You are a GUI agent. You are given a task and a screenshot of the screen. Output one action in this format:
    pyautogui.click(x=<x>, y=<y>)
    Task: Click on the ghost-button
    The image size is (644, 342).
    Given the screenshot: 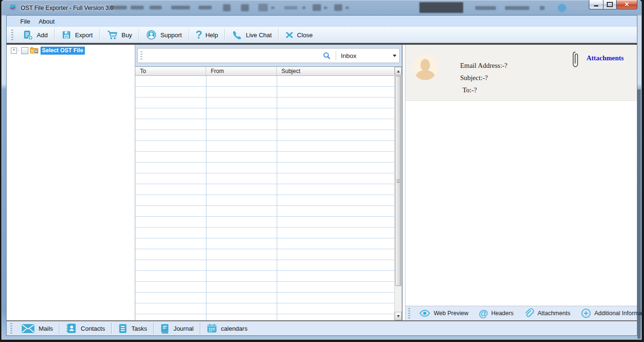 What is the action you would take?
    pyautogui.click(x=441, y=8)
    